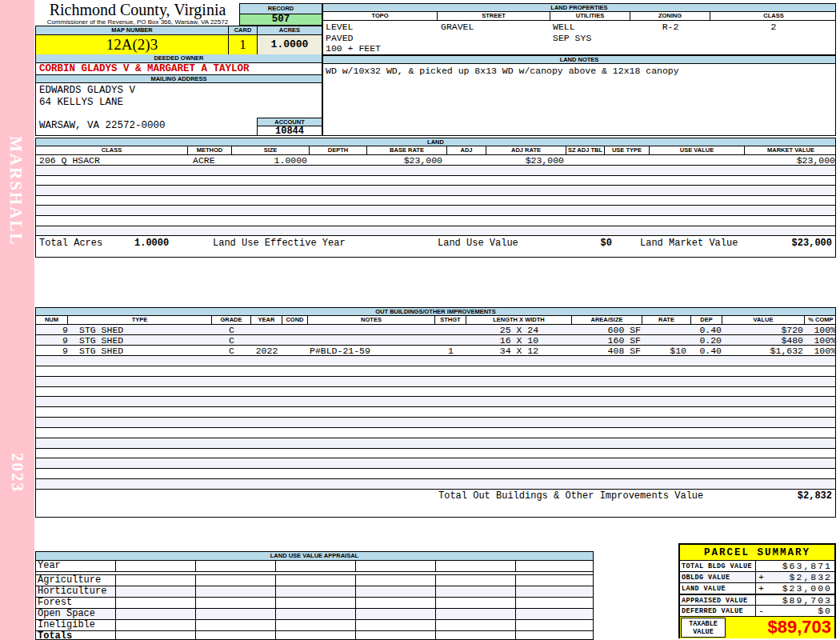 This screenshot has height=640, width=840. I want to click on ps-op: +, so click(762, 589).